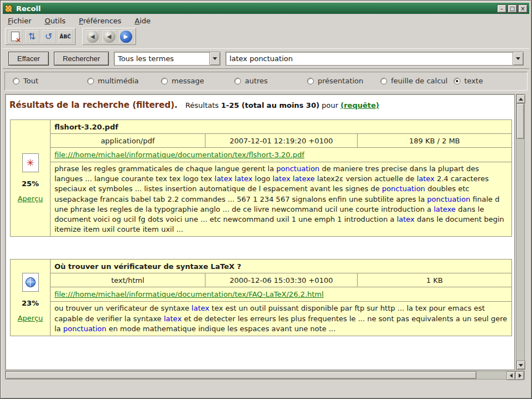 The height and width of the screenshot is (399, 532). What do you see at coordinates (520, 376) in the screenshot?
I see `arrow-right-icon` at bounding box center [520, 376].